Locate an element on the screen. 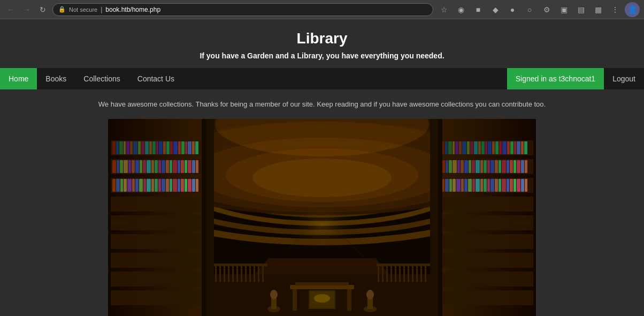 Image resolution: width=644 pixels, height=316 pixels. nav-books: Books is located at coordinates (56, 79).